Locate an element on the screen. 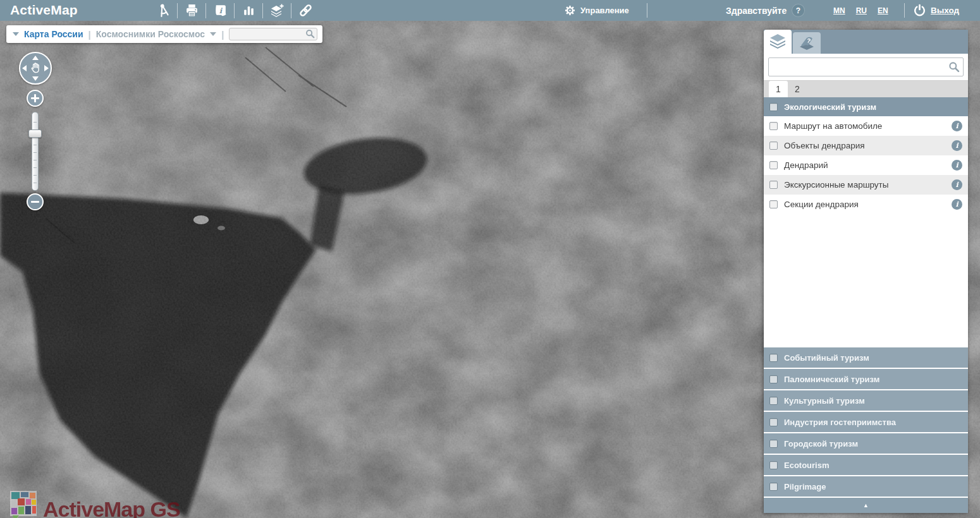 The image size is (980, 518). group-label: Экологический туризм is located at coordinates (830, 107).